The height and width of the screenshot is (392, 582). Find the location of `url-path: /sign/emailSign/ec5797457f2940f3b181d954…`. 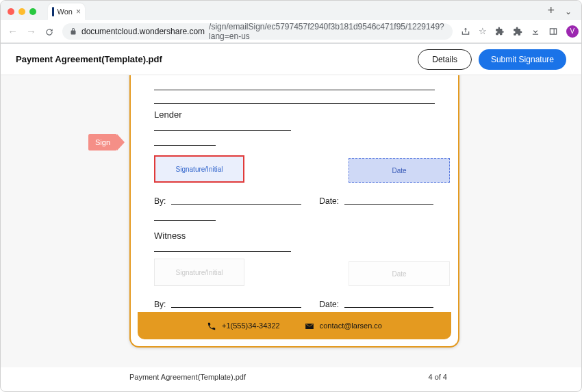

url-path: /sign/emailSign/ec5797457f2940f3b181d954… is located at coordinates (327, 31).